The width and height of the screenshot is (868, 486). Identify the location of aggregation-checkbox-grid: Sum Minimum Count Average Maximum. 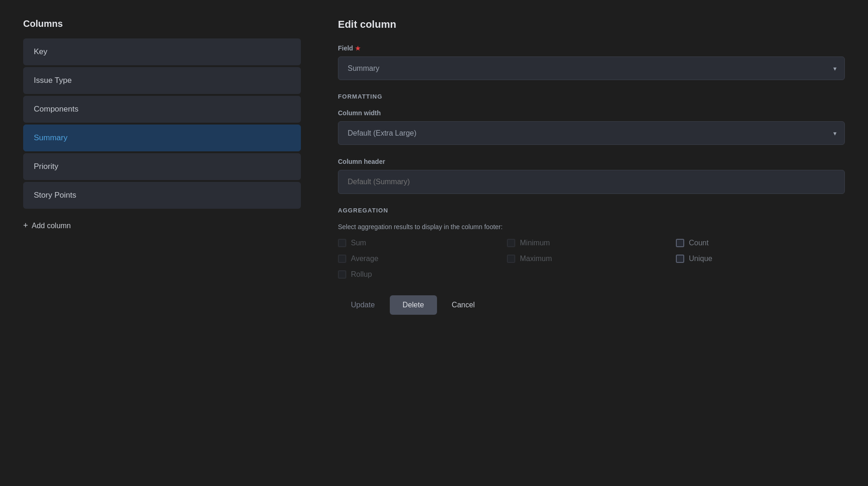
(592, 259).